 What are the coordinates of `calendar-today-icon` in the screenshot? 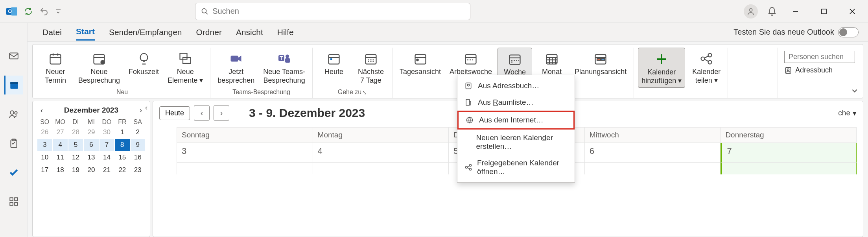 It's located at (334, 59).